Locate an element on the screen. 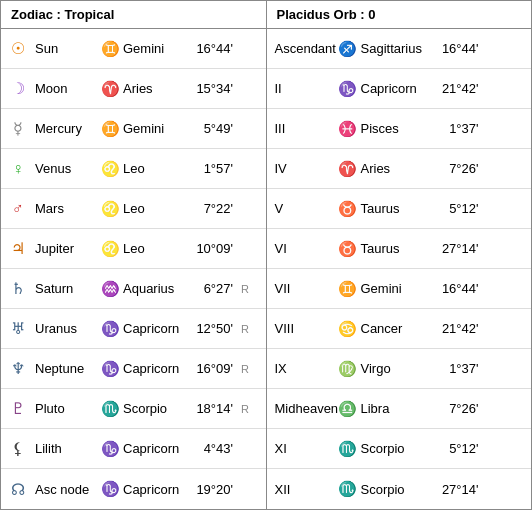 The image size is (532, 520). planet-symbol: ♇ is located at coordinates (18, 408).